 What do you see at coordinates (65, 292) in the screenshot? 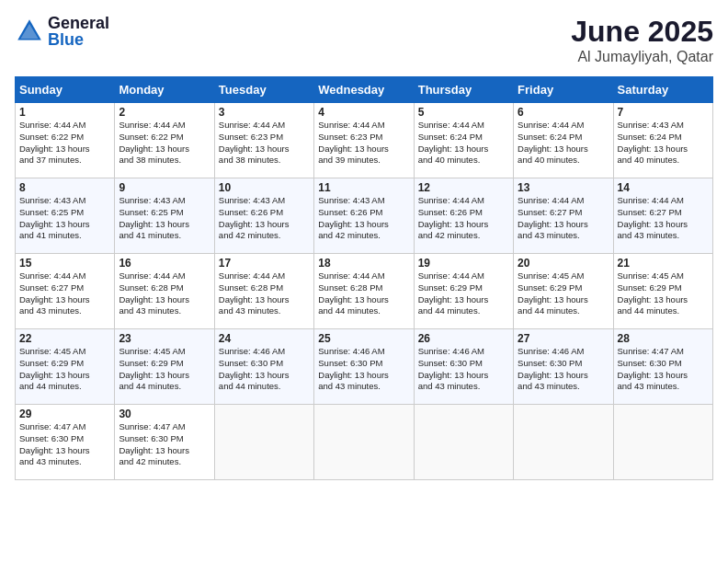
I see `table-row: 15Sunrise: 4:44 AMSunset: 6:27 PMDayligh…` at bounding box center [65, 292].